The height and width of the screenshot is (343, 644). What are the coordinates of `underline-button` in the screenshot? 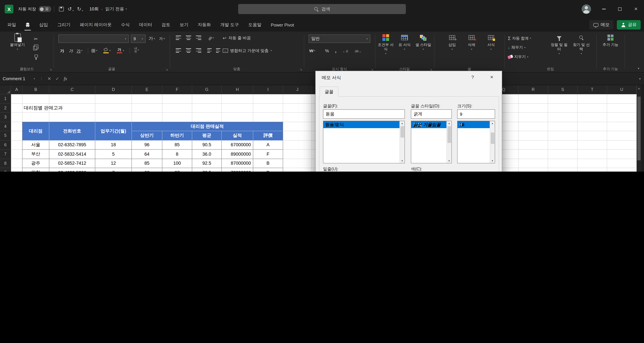 It's located at (80, 50).